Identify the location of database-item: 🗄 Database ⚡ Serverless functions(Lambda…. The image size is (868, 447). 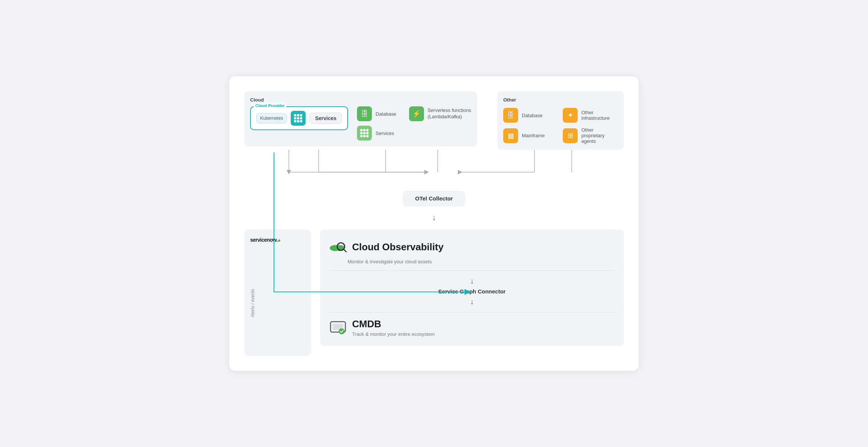
(414, 114).